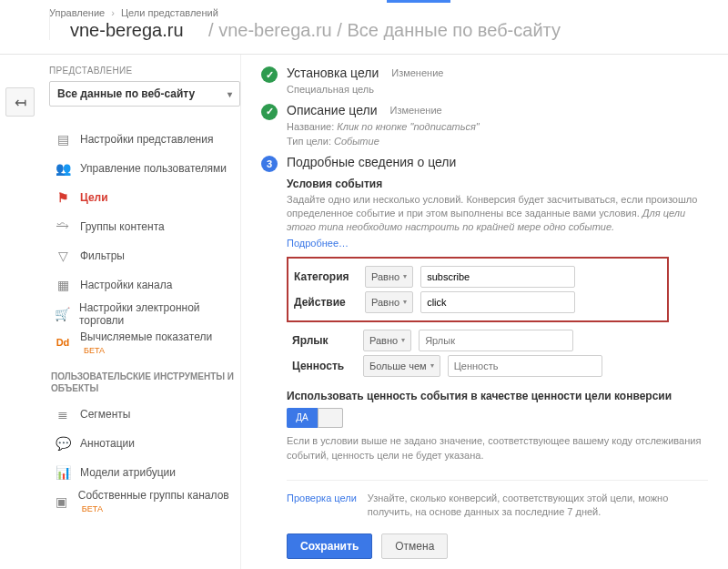 The height and width of the screenshot is (569, 728). Describe the element at coordinates (402, 366) in the screenshot. I see `operator-select: Больше чем▾` at that location.